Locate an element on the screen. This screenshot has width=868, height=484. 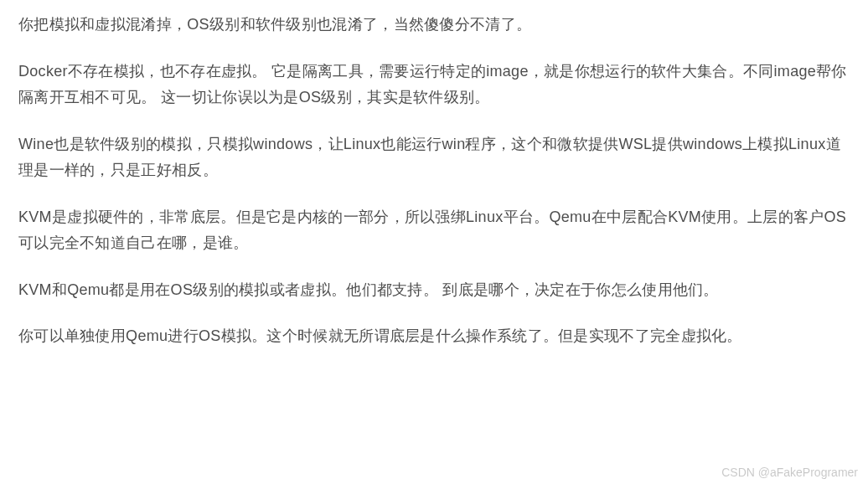
paragraph: 你可以单独使用Qemu进行OS模拟。这个时候就无所谓底层是什么操作系统了。但是实… is located at coordinates (434, 337).